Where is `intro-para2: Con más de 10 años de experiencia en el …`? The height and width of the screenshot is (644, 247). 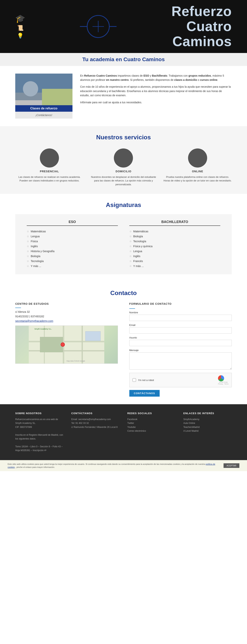
intro-para2: Con más de 10 años de experiencia en el … is located at coordinates (156, 91).